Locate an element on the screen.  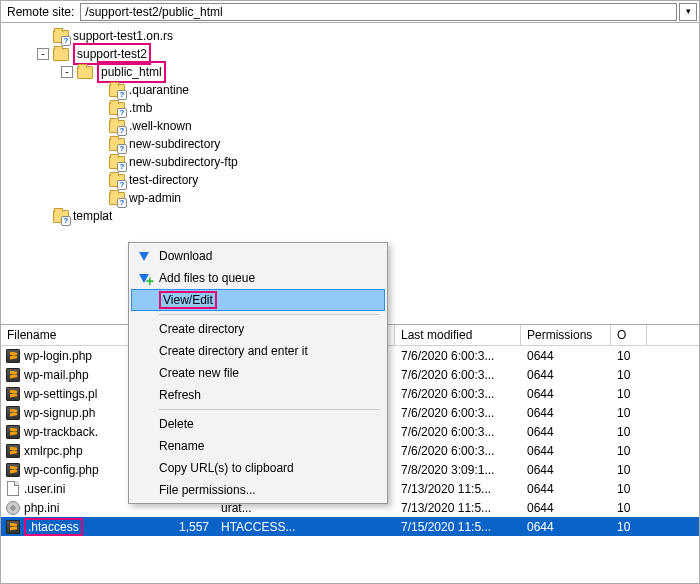
tree-item: ?.well-known is located at coordinates (350, 126).